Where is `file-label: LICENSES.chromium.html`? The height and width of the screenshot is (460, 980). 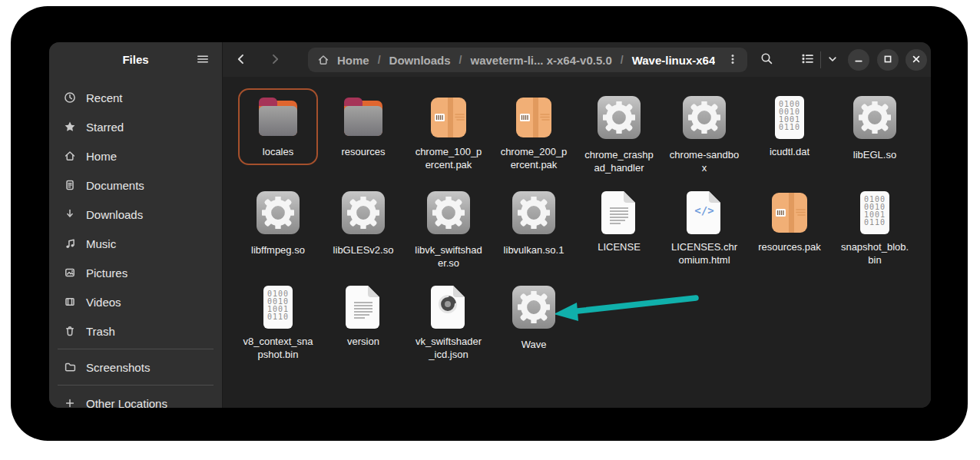 file-label: LICENSES.chromium.html is located at coordinates (704, 253).